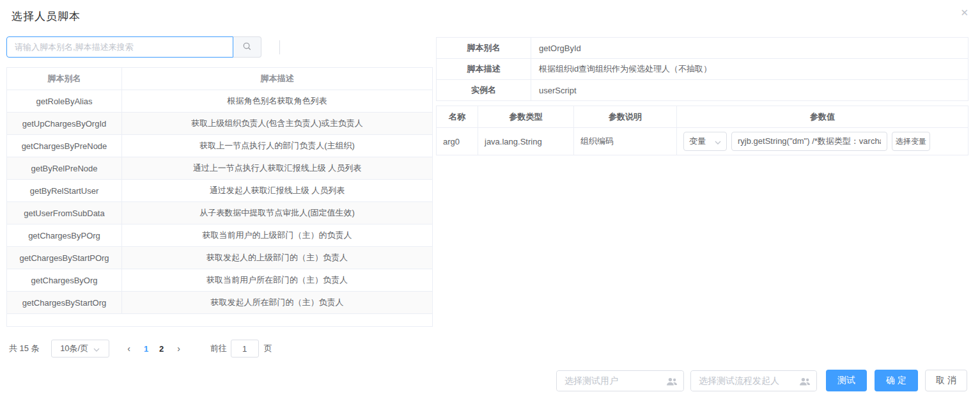 The width and height of the screenshot is (980, 401). Describe the element at coordinates (220, 101) in the screenshot. I see `table-row: getRoleByAlias根据角色别名获取角色列表` at that location.